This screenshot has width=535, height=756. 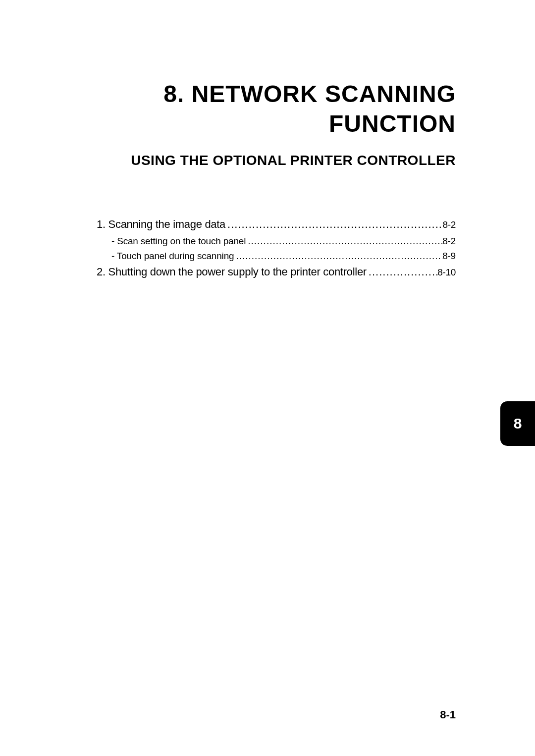 I want to click on page-number: 8-1, so click(x=448, y=715).